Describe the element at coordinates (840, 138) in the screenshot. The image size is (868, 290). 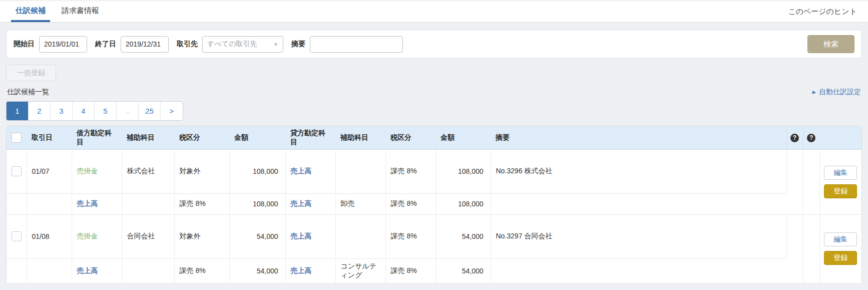
I see `header-actions` at that location.